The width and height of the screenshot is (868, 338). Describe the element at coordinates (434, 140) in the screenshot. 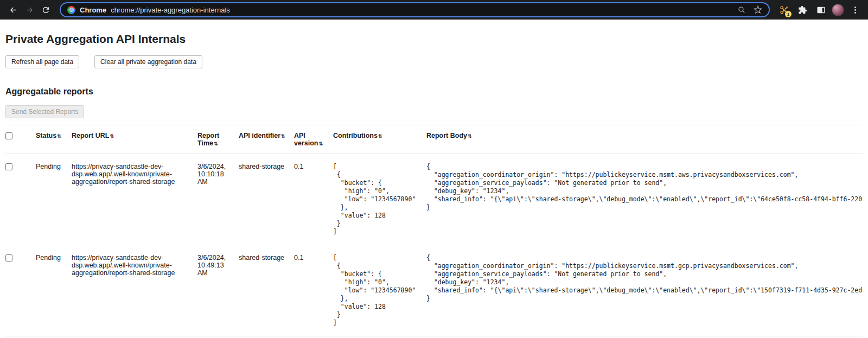

I see `table-header-row: Status⇅ Report URL⇅ Report Time⇅ API ide…` at that location.